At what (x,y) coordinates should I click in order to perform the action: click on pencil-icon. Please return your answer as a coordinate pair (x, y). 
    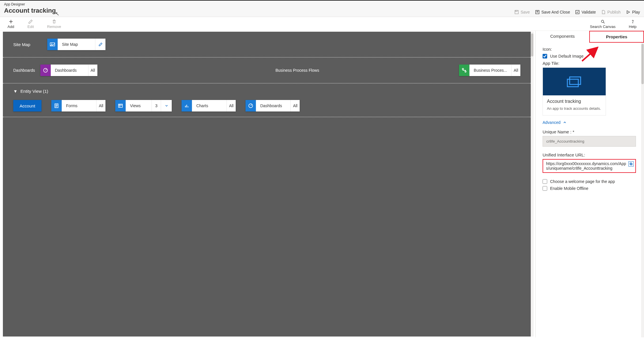
    Looking at the image, I should click on (31, 22).